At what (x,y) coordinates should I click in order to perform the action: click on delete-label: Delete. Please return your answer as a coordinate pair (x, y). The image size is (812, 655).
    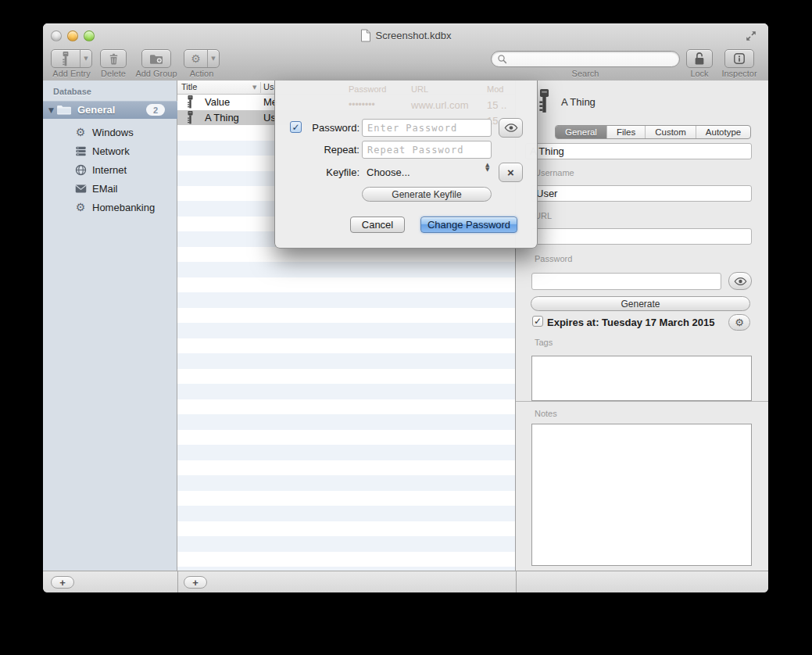
    Looking at the image, I should click on (113, 73).